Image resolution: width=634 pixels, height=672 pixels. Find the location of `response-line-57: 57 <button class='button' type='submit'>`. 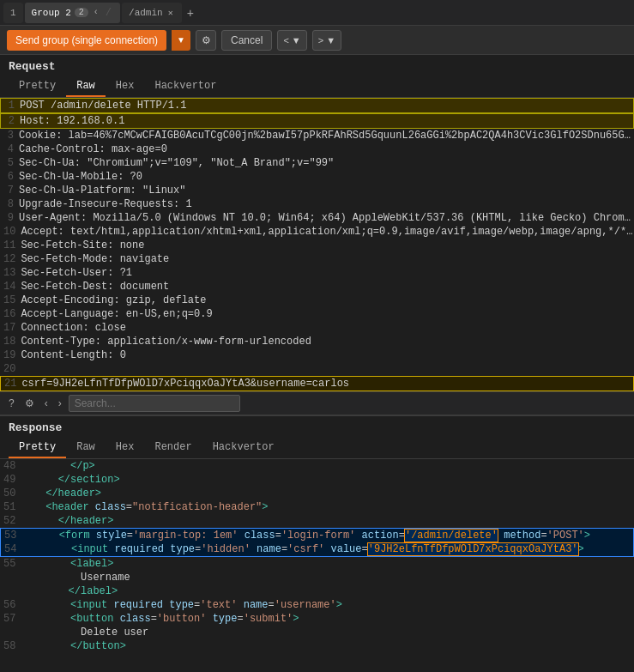

response-line-57: 57 <button class='button' type='submit'> is located at coordinates (317, 619).